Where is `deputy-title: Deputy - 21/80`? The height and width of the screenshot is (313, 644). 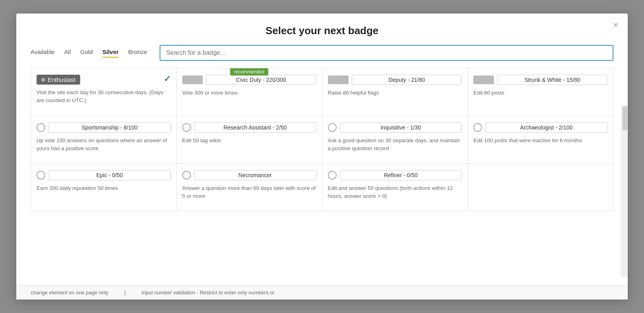
deputy-title: Deputy - 21/80 is located at coordinates (407, 80).